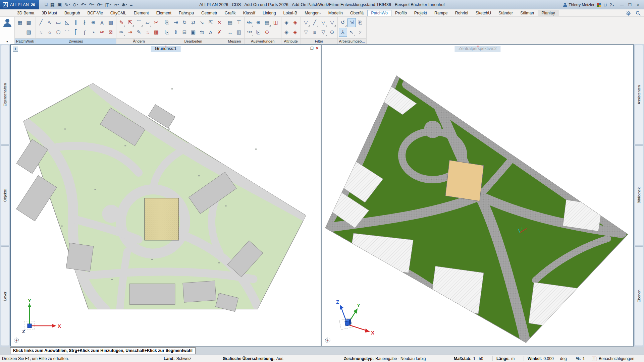 The width and height of the screenshot is (644, 362). What do you see at coordinates (72, 13) in the screenshot?
I see `menu-baugrub: Baugrub` at bounding box center [72, 13].